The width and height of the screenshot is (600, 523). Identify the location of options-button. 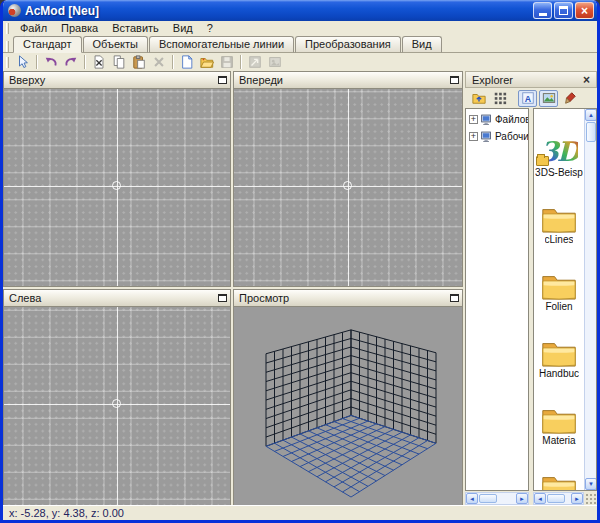
(275, 62).